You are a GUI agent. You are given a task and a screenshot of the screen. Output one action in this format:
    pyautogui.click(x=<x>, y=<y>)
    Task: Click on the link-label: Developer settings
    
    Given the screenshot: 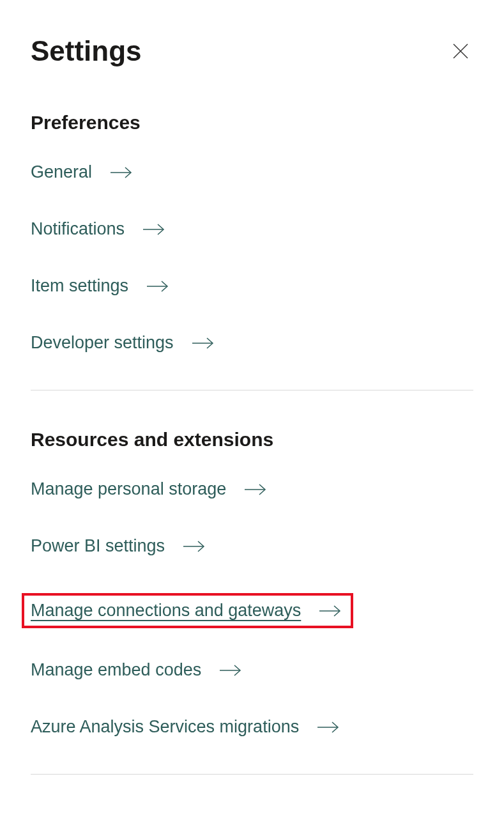 What is the action you would take?
    pyautogui.click(x=102, y=343)
    